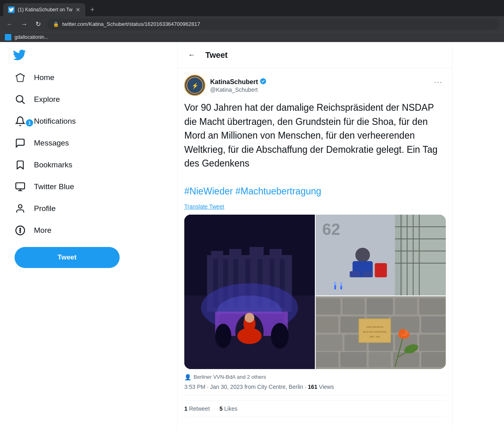 The height and width of the screenshot is (441, 504). Describe the element at coordinates (89, 230) in the screenshot. I see `sidebar-item-more: More` at that location.